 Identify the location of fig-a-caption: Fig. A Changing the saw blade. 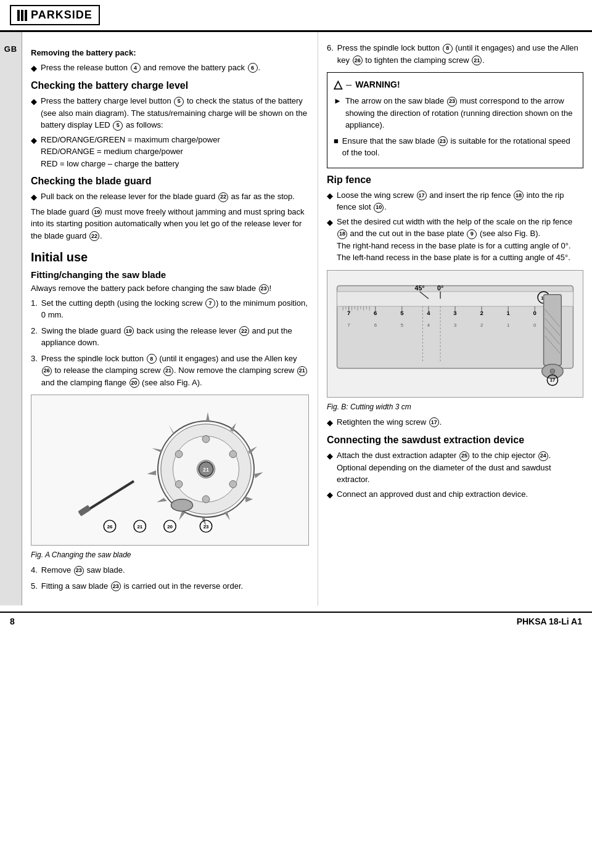
(170, 555).